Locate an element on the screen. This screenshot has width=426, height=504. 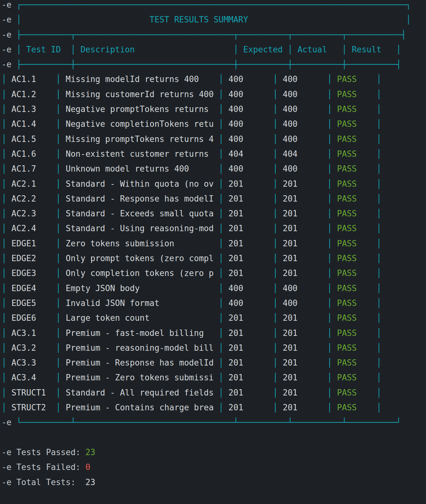
table-row: │ AC1.1 │ Missing modelId returns 400 │ … is located at coordinates (214, 79).